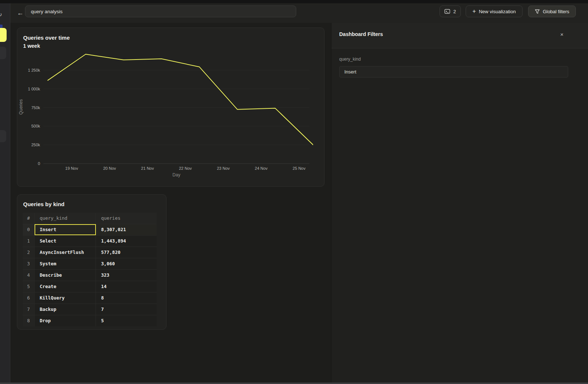 The image size is (588, 384). Describe the element at coordinates (29, 287) in the screenshot. I see `row-index-cell: 5` at that location.